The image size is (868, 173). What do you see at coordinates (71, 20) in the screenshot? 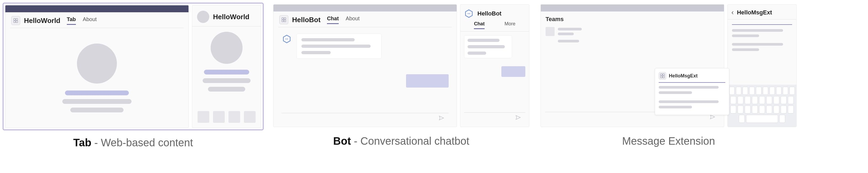
I see `tab-tab: Tab` at bounding box center [71, 20].